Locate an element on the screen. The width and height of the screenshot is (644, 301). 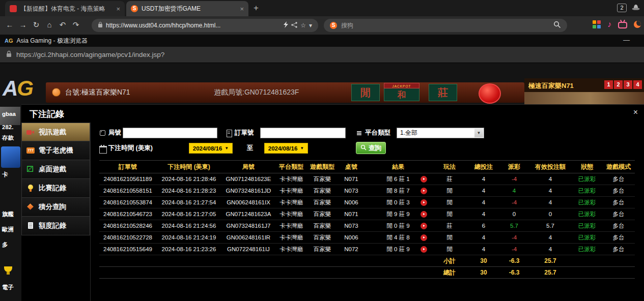
apps-grid-icon is located at coordinates (597, 24).